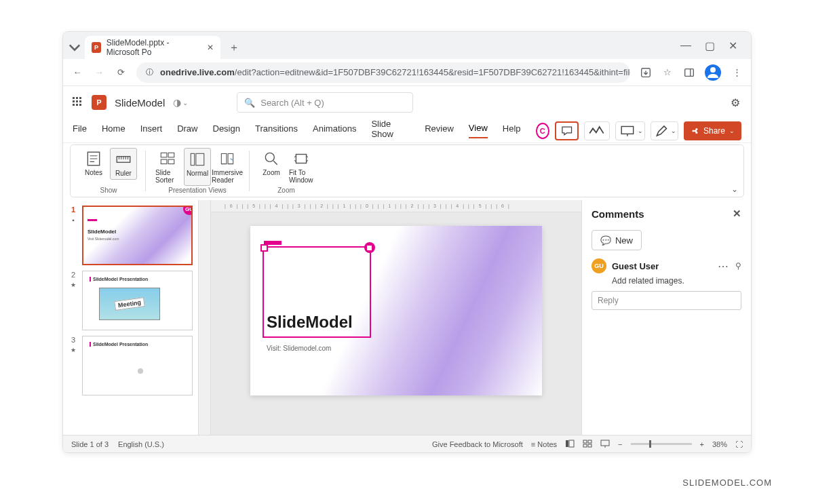 This screenshot has width=814, height=504. What do you see at coordinates (597, 131) in the screenshot?
I see `catch-up-button` at bounding box center [597, 131].